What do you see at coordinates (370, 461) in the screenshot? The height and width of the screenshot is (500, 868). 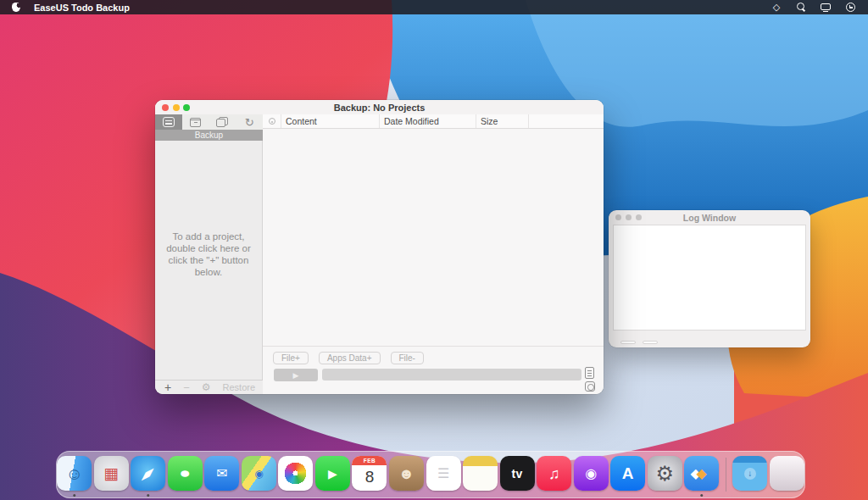 I see `calendar-month-label: FEB` at bounding box center [370, 461].